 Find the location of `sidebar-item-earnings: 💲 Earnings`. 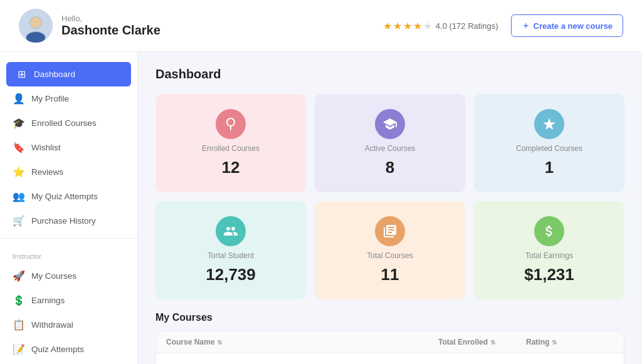

sidebar-item-earnings: 💲 Earnings is located at coordinates (69, 301).